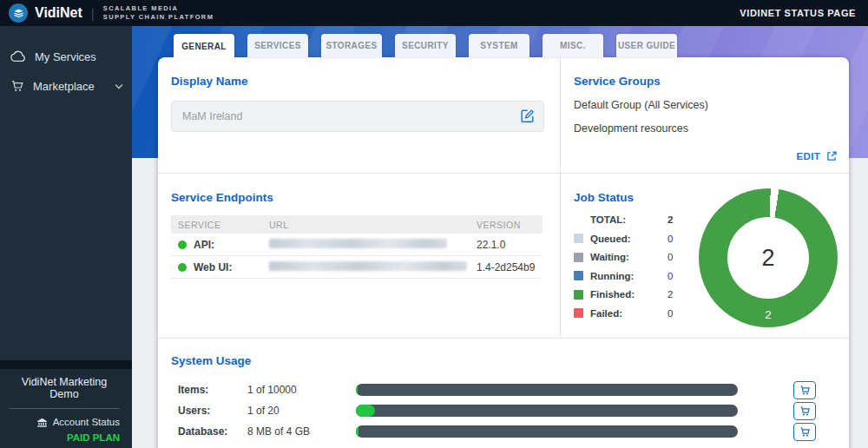 The width and height of the screenshot is (868, 448). What do you see at coordinates (506, 267) in the screenshot?
I see `service-version: 1.4-2d254b9` at bounding box center [506, 267].